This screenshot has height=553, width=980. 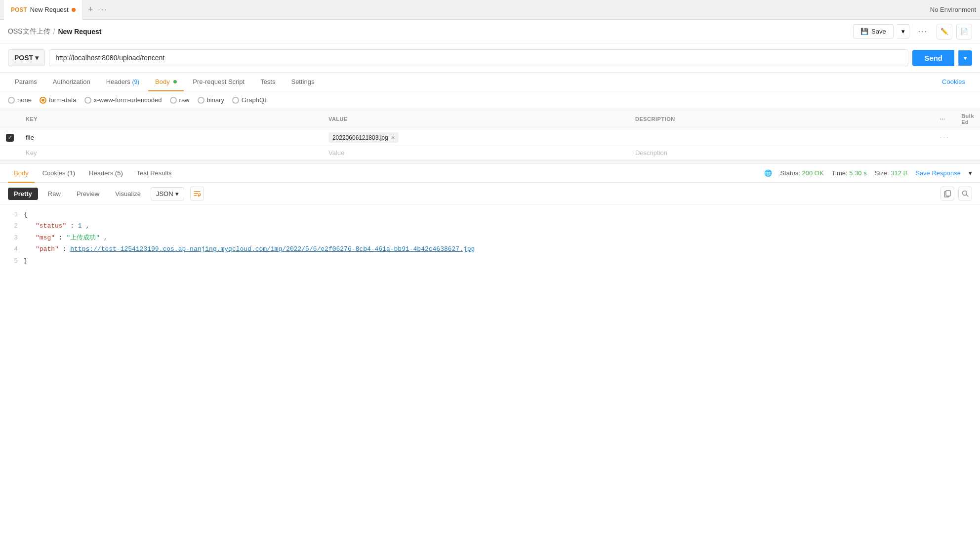 I want to click on save-dropdown-button: ▾, so click(x=903, y=32).